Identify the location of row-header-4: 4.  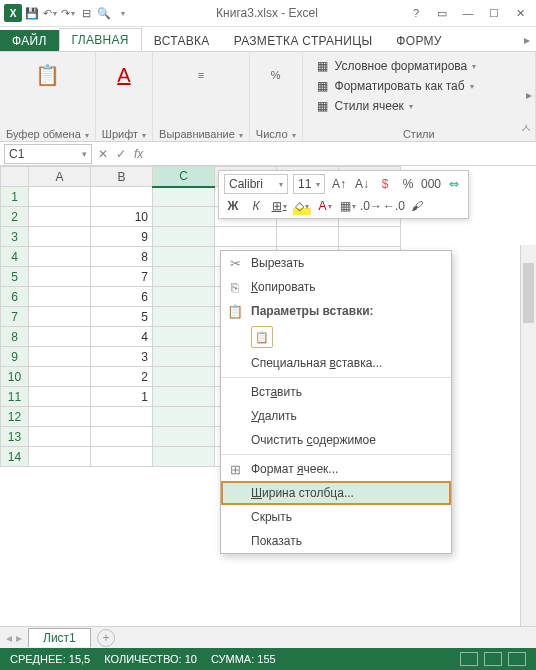
(15, 257).